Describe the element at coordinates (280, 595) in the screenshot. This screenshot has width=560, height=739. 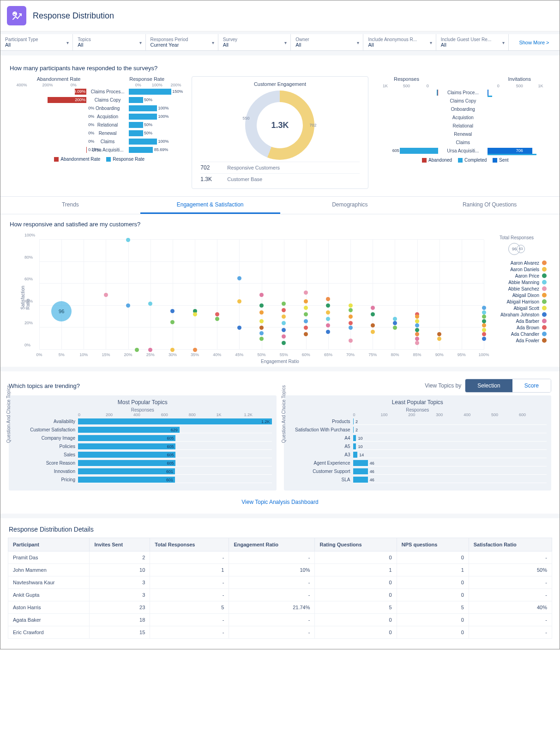
I see `table-row: Ankit Gupta3--00-` at that location.